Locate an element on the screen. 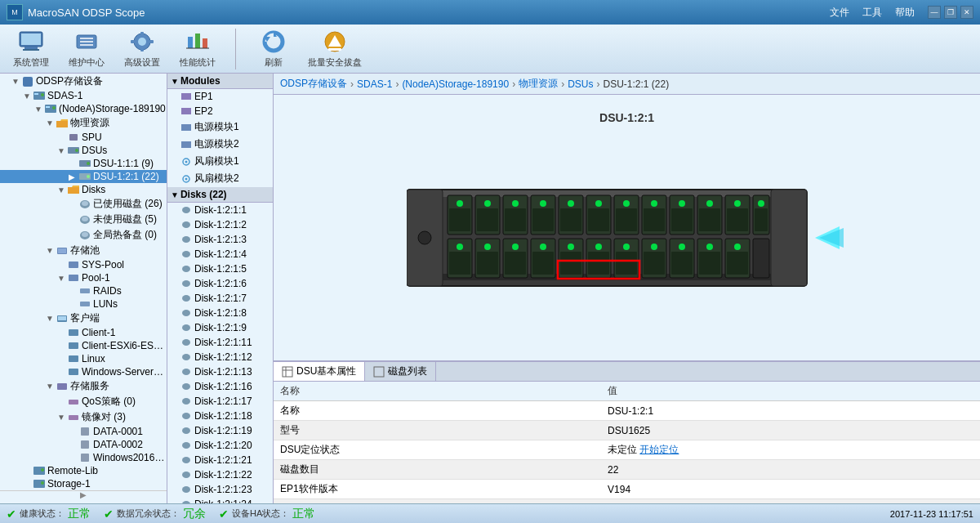  menu-help: 帮助 is located at coordinates (905, 13).